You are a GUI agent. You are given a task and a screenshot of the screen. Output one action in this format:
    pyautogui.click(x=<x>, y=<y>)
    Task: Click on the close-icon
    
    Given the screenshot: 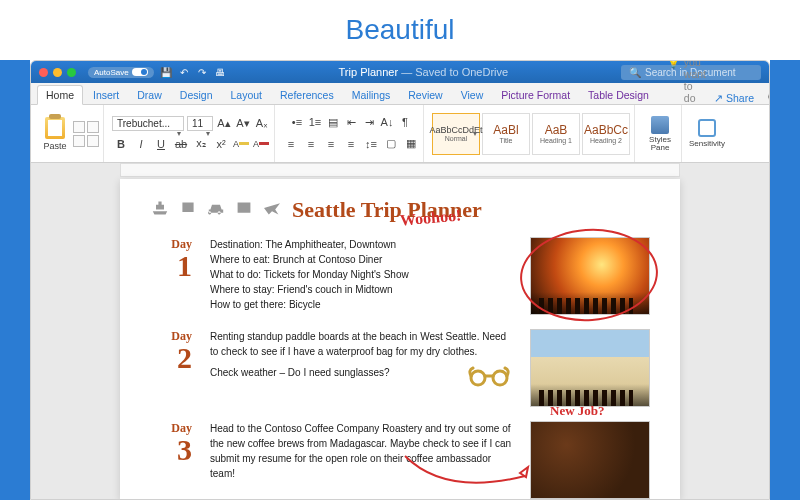 What is the action you would take?
    pyautogui.click(x=44, y=72)
    